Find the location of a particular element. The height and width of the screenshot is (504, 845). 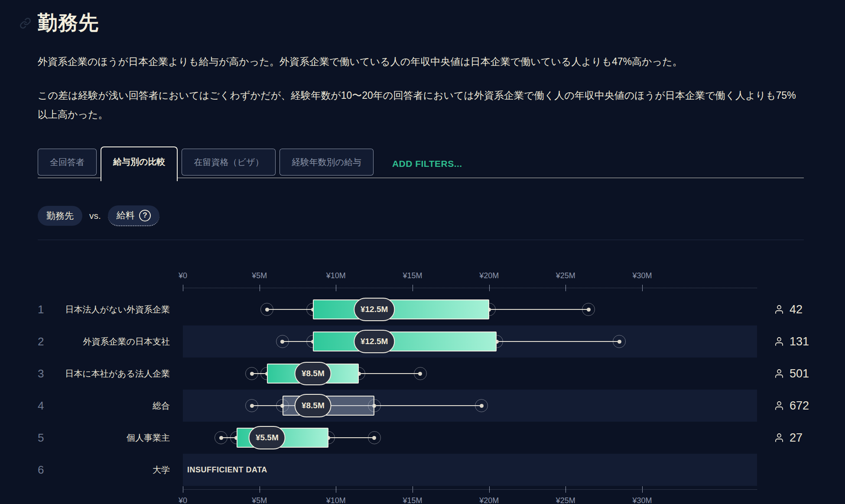

row-count: 501 is located at coordinates (783, 374).